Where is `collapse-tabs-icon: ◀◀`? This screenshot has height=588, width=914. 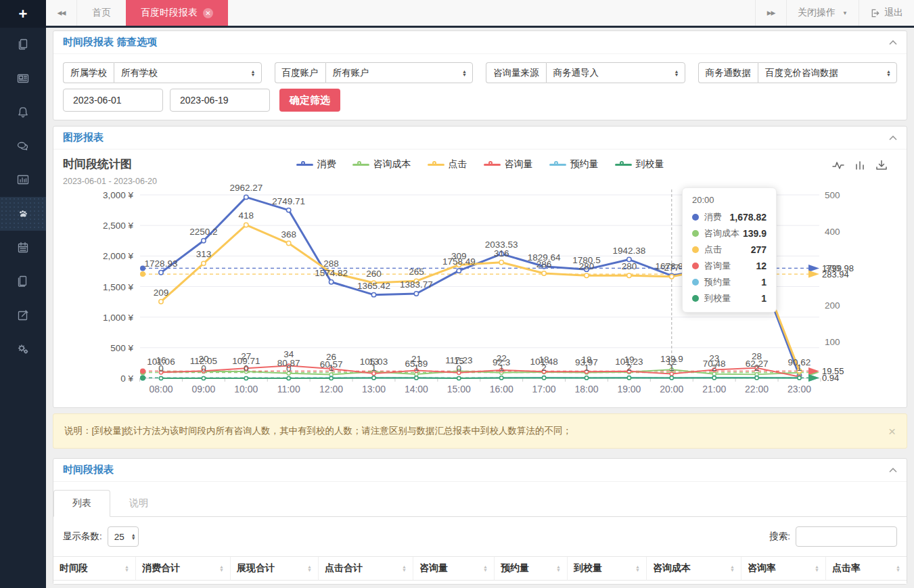
collapse-tabs-icon: ◀◀ is located at coordinates (62, 13).